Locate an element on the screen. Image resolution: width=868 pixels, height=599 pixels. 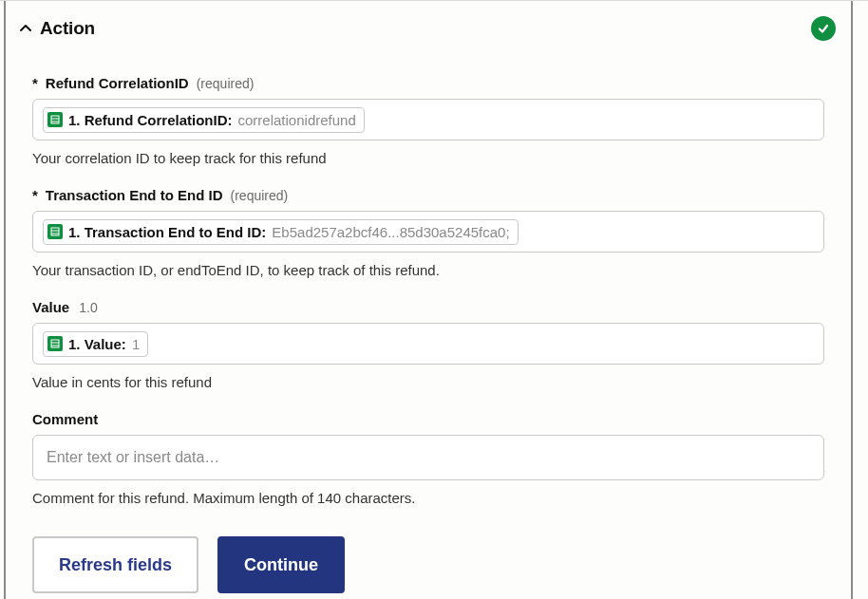
field-comment: Comment Comment for this refund. Maximum… is located at coordinates (428, 459).